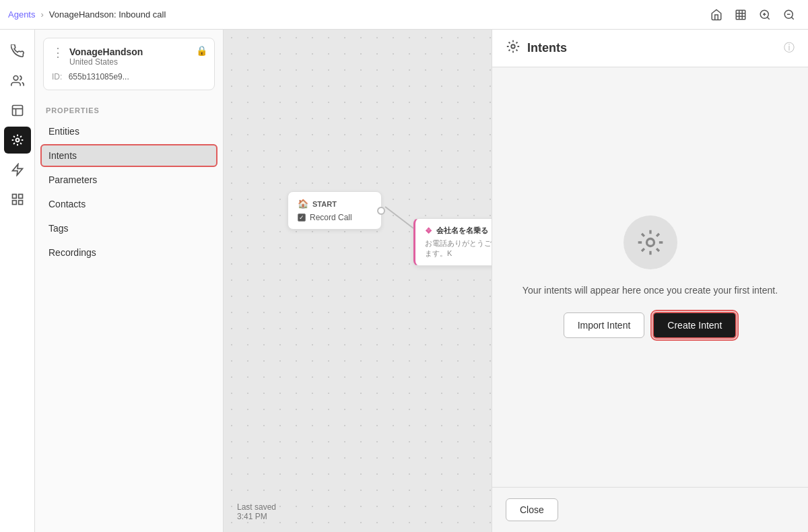  I want to click on properties-nav: Entities Intents Parameters Contacts Tag…, so click(129, 192).